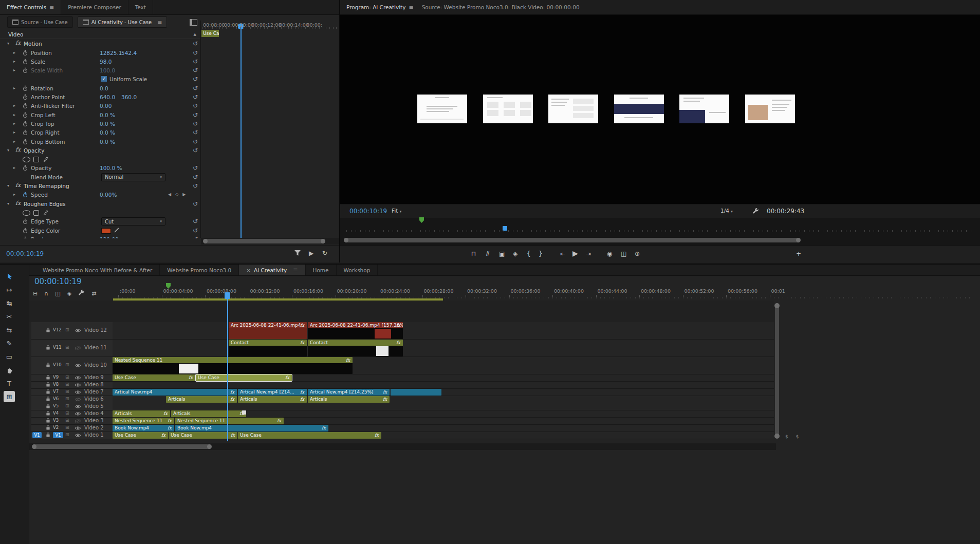 The width and height of the screenshot is (980, 544). What do you see at coordinates (143, 421) in the screenshot?
I see `timeline-clip: Nested Sequence 11fx` at bounding box center [143, 421].